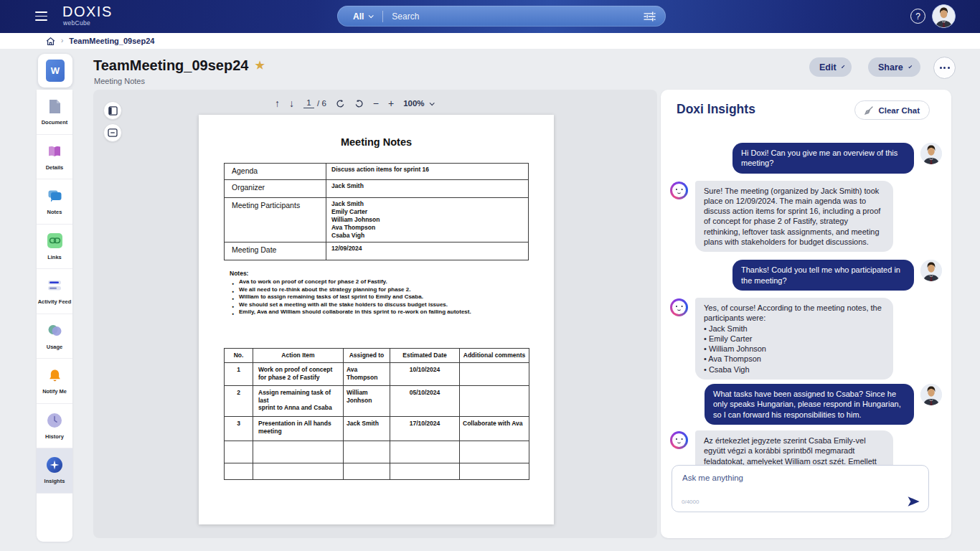 The width and height of the screenshot is (980, 551). Describe the element at coordinates (55, 241) in the screenshot. I see `links-icon` at that location.